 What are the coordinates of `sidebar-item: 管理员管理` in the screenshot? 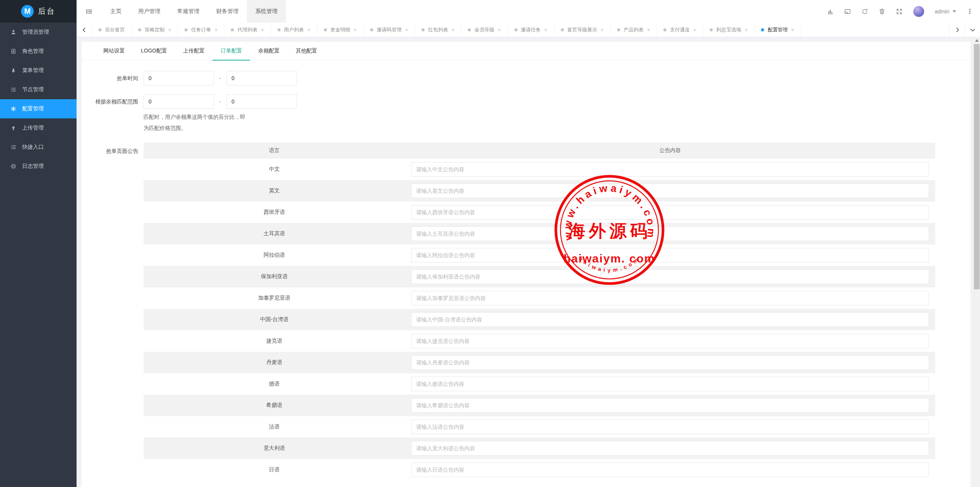 It's located at (38, 32).